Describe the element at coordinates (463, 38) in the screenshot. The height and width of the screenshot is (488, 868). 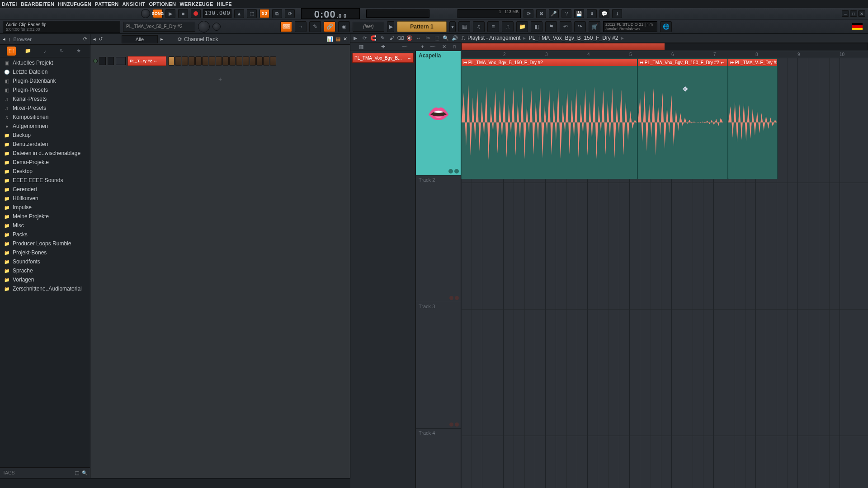
I see `breadcrumb-playlist-icon: ⎍` at that location.